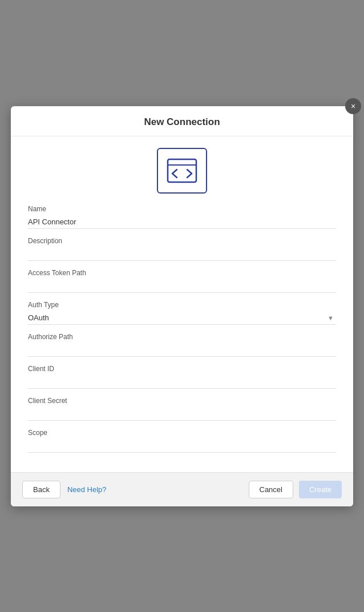  Describe the element at coordinates (182, 171) in the screenshot. I see `icon-container` at that location.